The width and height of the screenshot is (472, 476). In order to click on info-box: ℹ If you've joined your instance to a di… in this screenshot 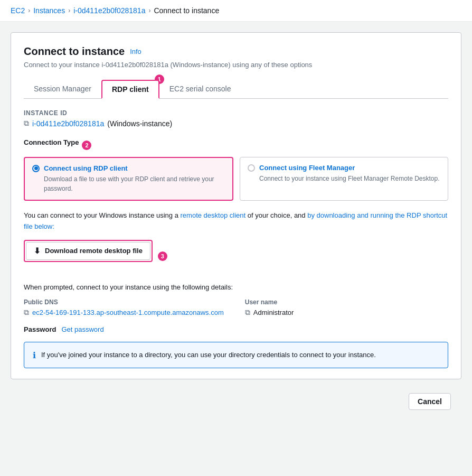, I will do `click(236, 355)`.